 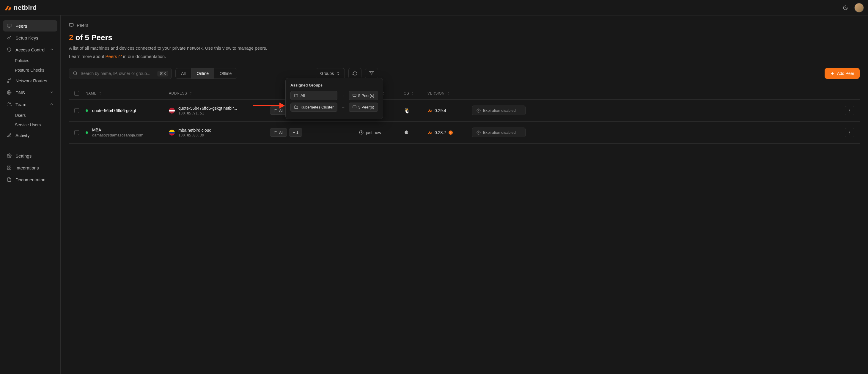 What do you see at coordinates (849, 111) in the screenshot?
I see `more-vertical-icon` at bounding box center [849, 111].